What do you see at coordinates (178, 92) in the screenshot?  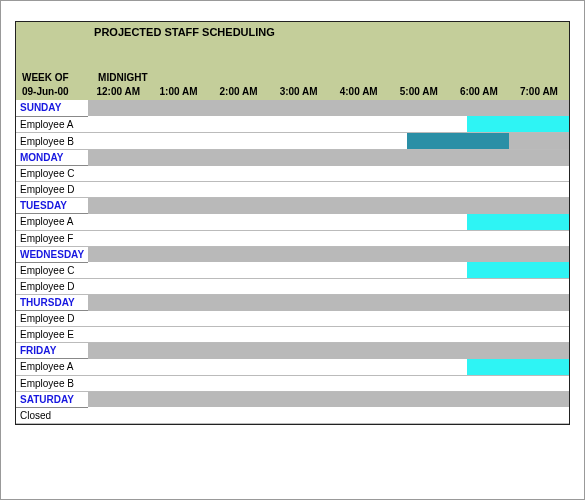 I see `time-header: 1:00 AM` at bounding box center [178, 92].